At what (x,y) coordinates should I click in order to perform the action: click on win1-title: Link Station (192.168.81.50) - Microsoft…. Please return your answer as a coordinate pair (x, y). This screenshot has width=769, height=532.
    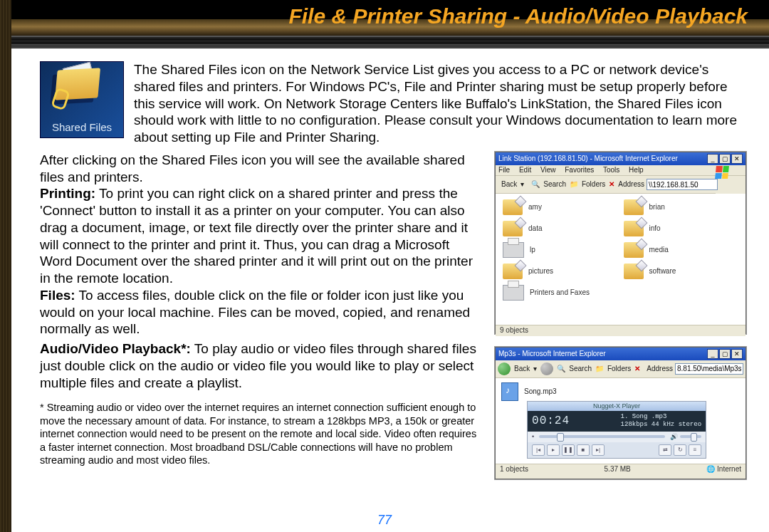
    Looking at the image, I should click on (588, 160).